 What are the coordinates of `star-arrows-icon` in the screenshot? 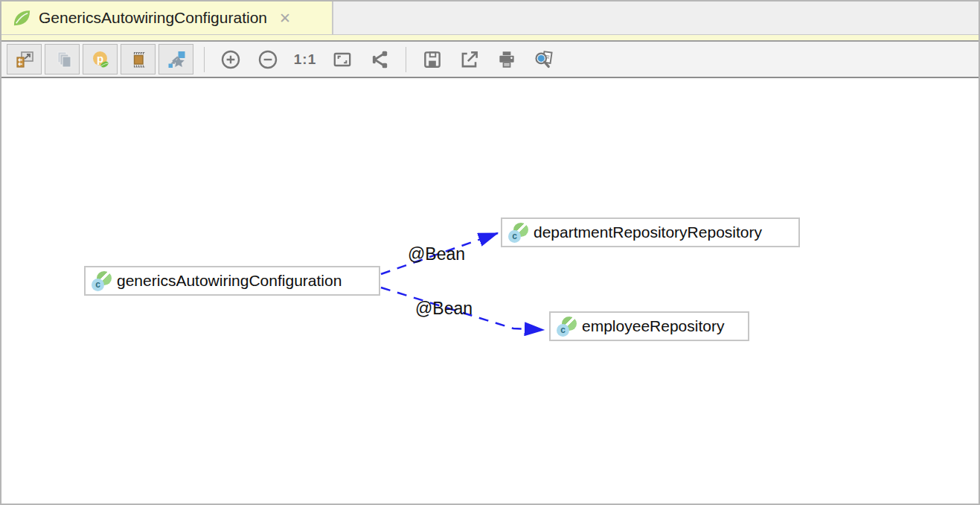 It's located at (176, 60).